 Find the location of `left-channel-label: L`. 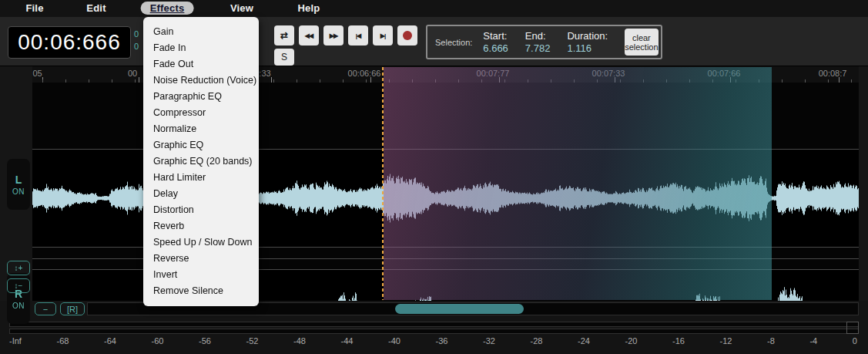

left-channel-label: L is located at coordinates (18, 180).